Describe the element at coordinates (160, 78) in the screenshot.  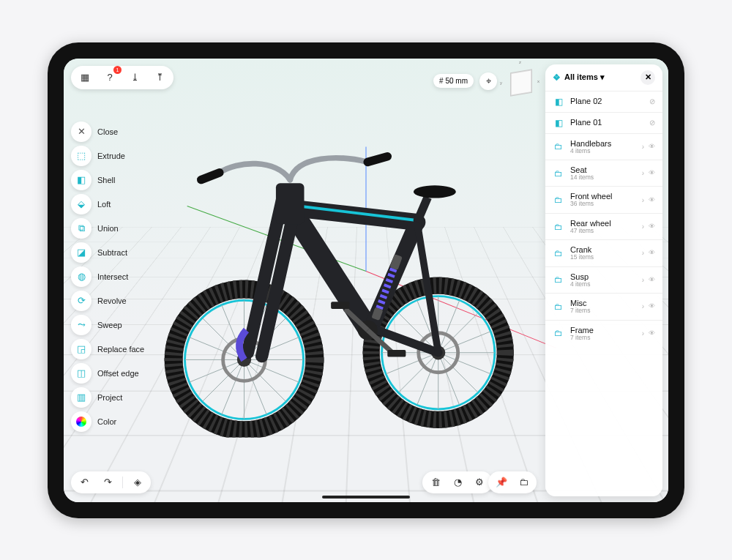
I see `export-icon: ⤒` at that location.